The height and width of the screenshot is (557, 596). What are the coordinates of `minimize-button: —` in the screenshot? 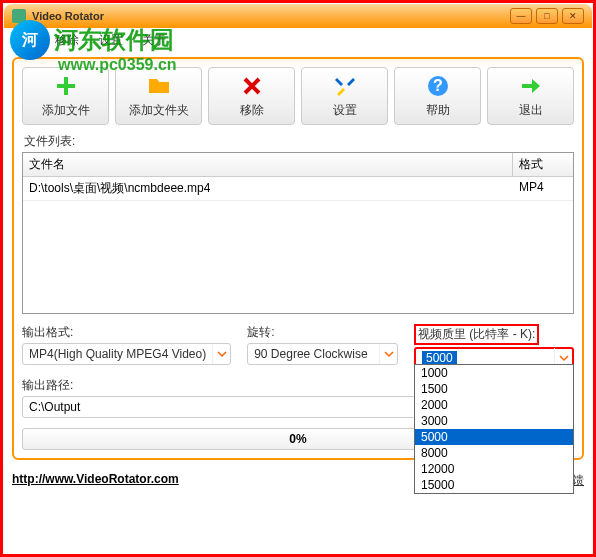 It's located at (521, 16).